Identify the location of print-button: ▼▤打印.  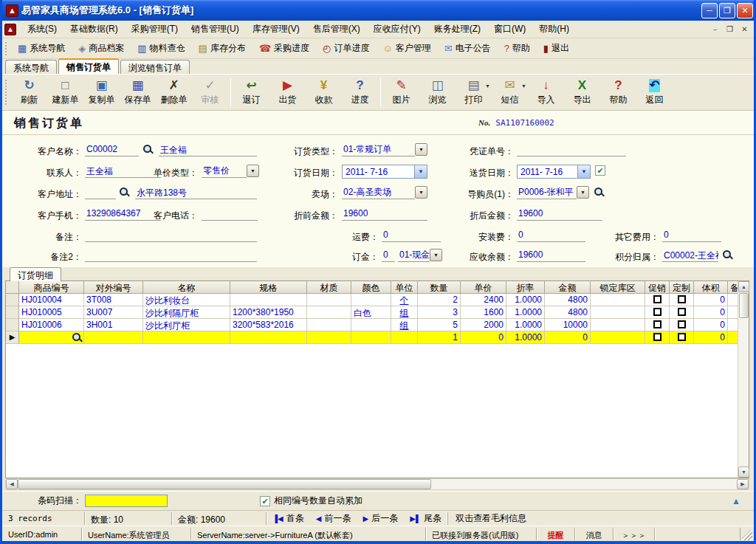
(474, 92).